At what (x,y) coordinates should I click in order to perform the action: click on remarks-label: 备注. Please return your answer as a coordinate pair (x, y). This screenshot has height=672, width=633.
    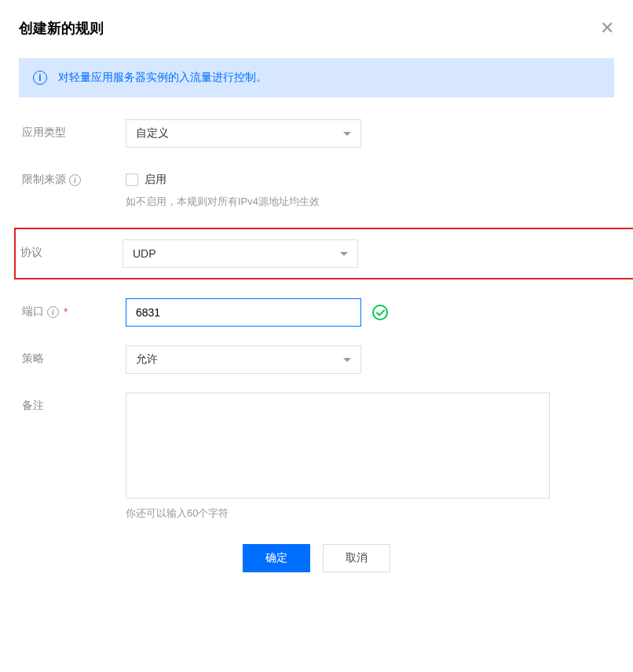
    Looking at the image, I should click on (74, 403).